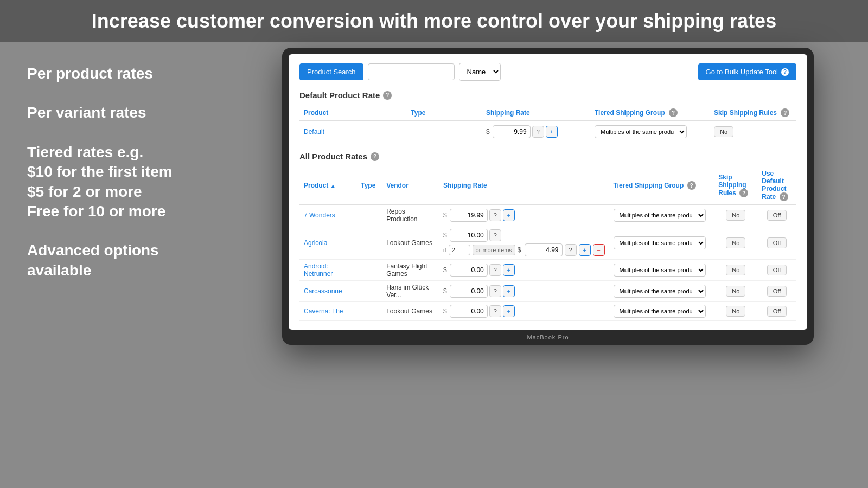 This screenshot has width=868, height=488. Describe the element at coordinates (495, 311) in the screenshot. I see `help-rate-caverna: ?` at that location.